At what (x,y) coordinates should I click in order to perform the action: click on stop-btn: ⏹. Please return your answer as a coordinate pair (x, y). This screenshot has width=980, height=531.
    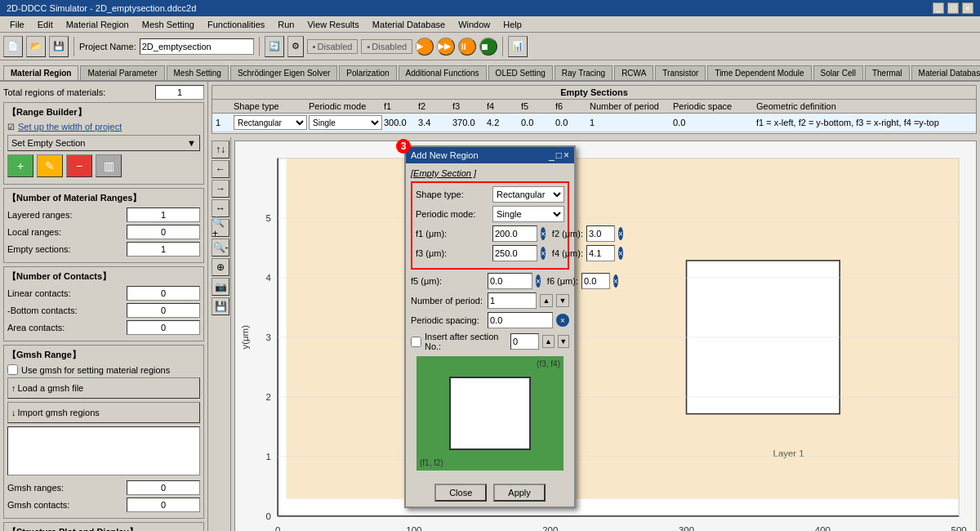
    Looking at the image, I should click on (488, 47).